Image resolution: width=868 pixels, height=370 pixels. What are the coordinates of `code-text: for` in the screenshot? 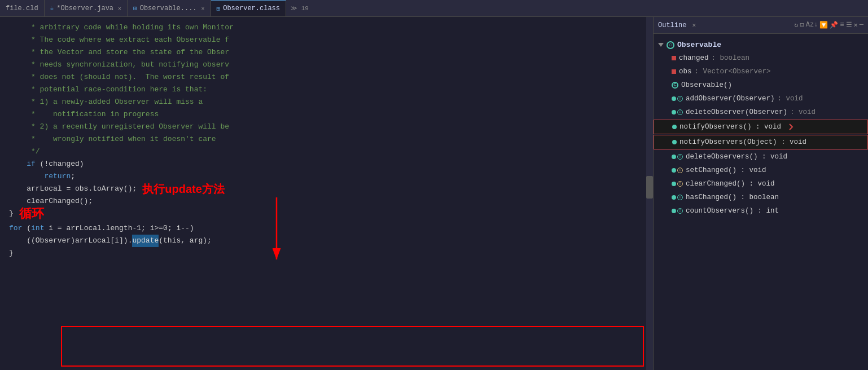 It's located at (18, 228).